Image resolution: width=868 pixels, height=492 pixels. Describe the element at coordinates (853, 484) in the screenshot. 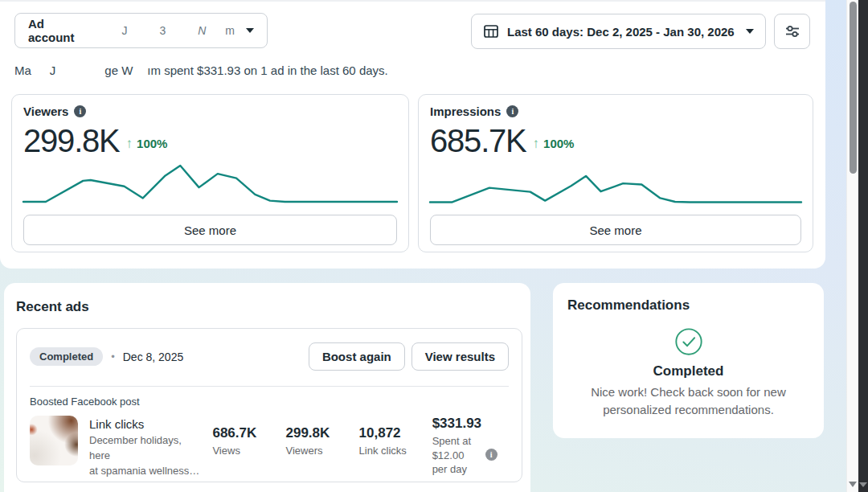

I see `scrollbar-down-arrow-icon` at that location.